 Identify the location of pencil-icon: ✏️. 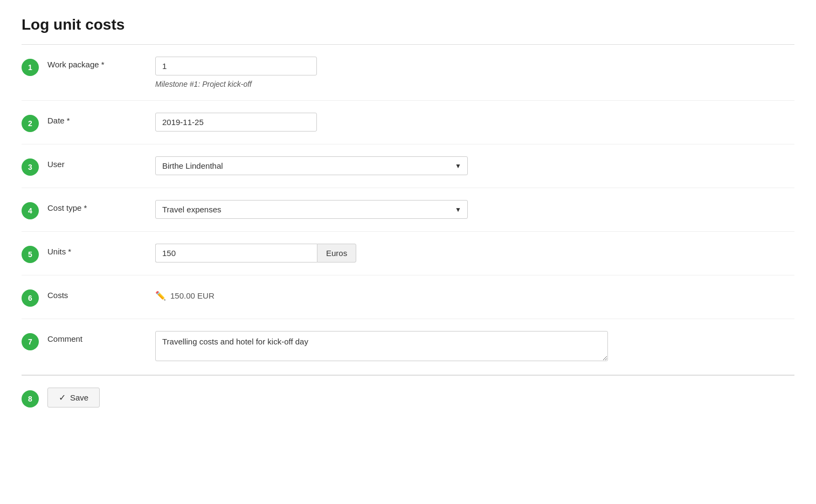
(161, 295).